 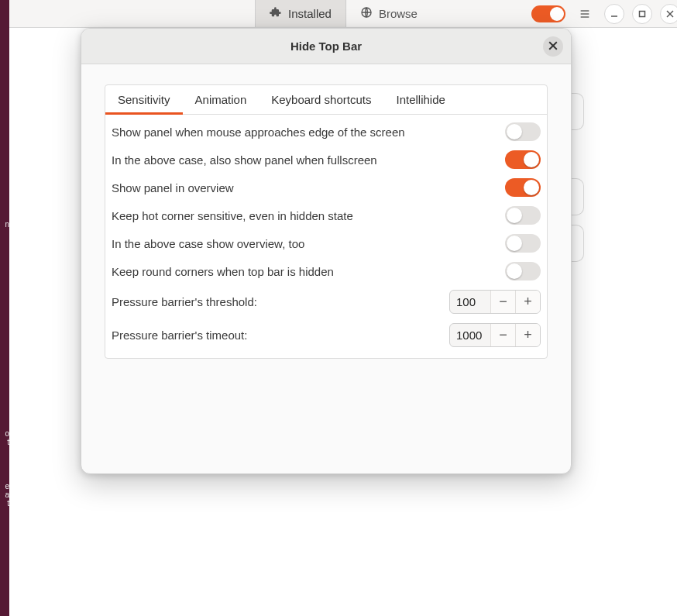 I want to click on toggle-show-panel-overview, so click(x=523, y=188).